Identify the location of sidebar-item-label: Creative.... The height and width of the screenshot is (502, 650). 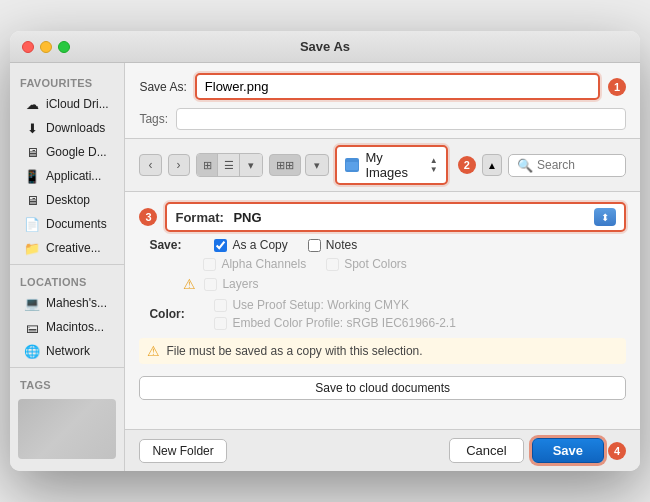
(74, 248).